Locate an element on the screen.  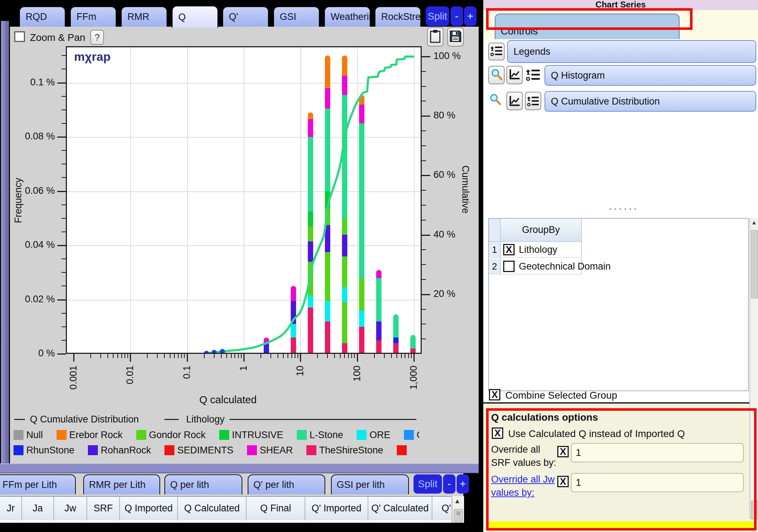
use-calculated-q-checkbox: X is located at coordinates (498, 433).